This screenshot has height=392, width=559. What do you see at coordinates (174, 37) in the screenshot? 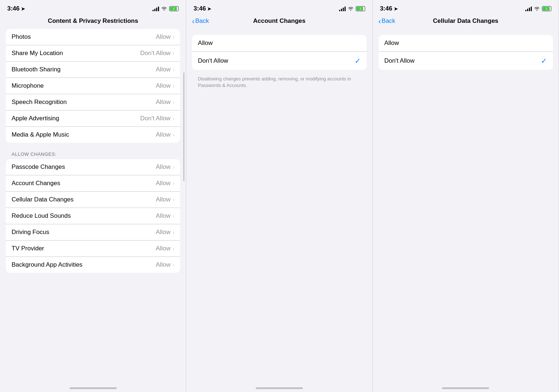
I see `chevron-photos: ›` at bounding box center [174, 37].